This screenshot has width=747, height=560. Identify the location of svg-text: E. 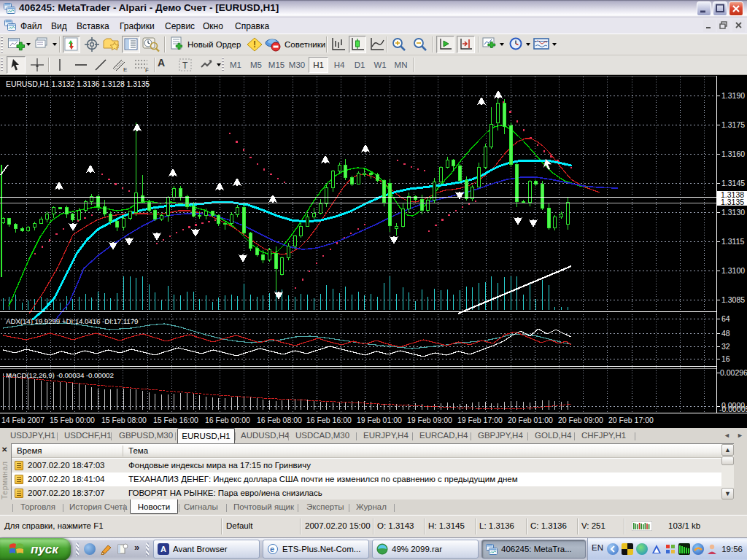
(125, 70).